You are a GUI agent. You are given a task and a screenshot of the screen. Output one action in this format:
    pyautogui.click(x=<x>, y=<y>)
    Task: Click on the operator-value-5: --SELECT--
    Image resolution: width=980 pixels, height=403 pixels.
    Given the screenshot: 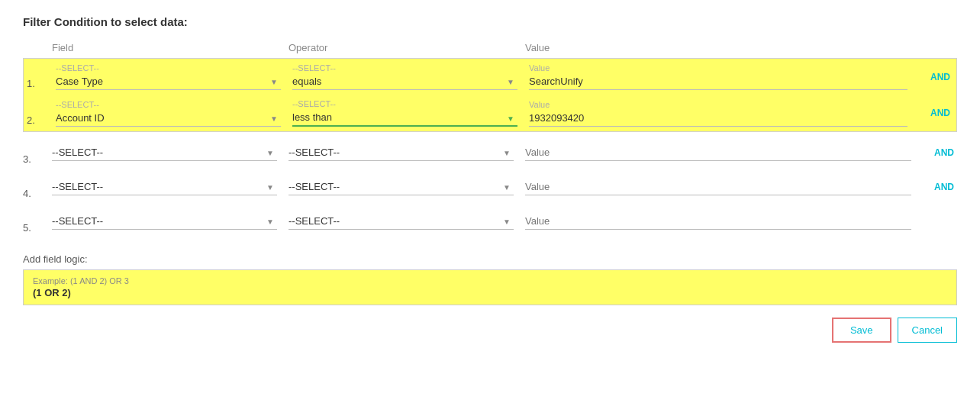 What is the action you would take?
    pyautogui.click(x=401, y=221)
    